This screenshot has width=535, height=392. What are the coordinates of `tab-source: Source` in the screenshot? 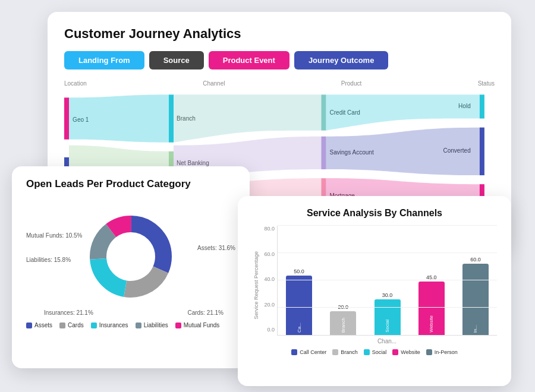 It's located at (177, 61).